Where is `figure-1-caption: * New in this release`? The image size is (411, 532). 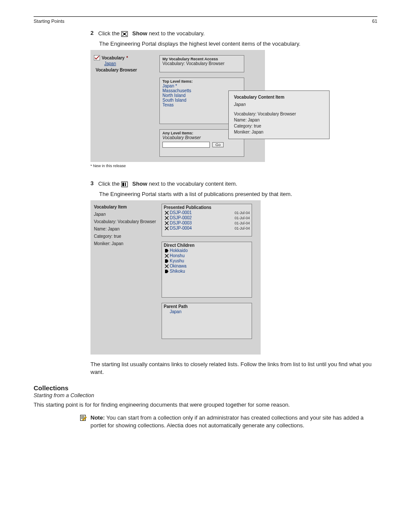 figure-1-caption: * New in this release is located at coordinates (234, 166).